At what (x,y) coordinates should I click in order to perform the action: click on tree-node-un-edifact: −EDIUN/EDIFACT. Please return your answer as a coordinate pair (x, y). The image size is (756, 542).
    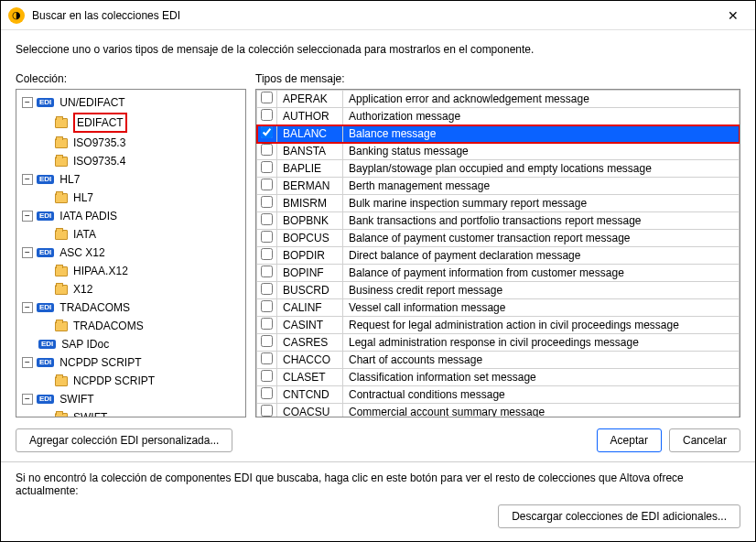
    Looking at the image, I should click on (133, 103).